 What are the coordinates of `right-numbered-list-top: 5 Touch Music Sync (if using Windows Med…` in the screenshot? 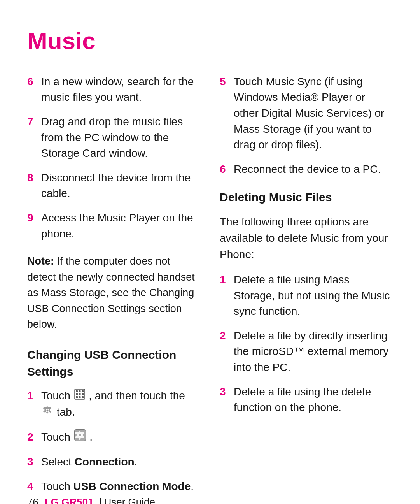 It's located at (306, 126).